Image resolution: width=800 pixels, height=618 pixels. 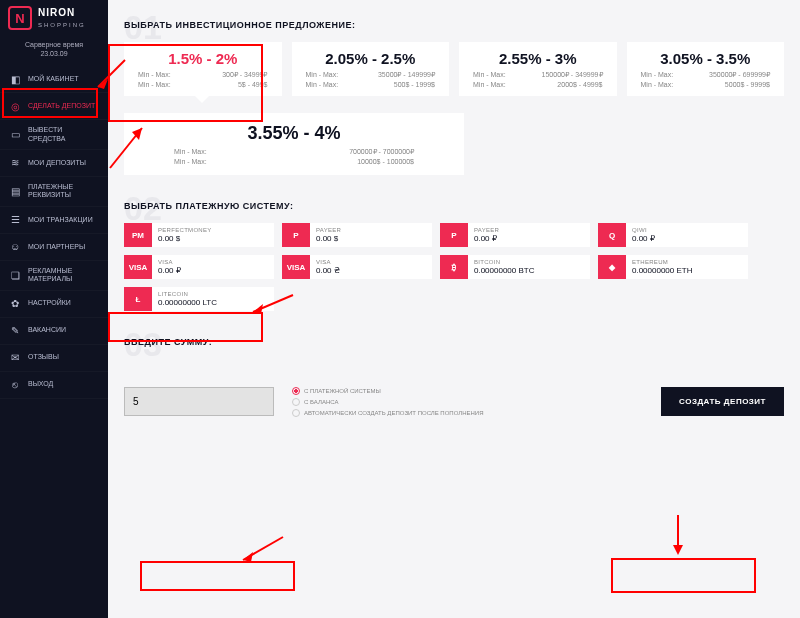 What do you see at coordinates (538, 69) in the screenshot?
I see `plan-card-2: 2.55% - 3% Min - Max:150000₽ - 349999₽ M…` at bounding box center [538, 69].